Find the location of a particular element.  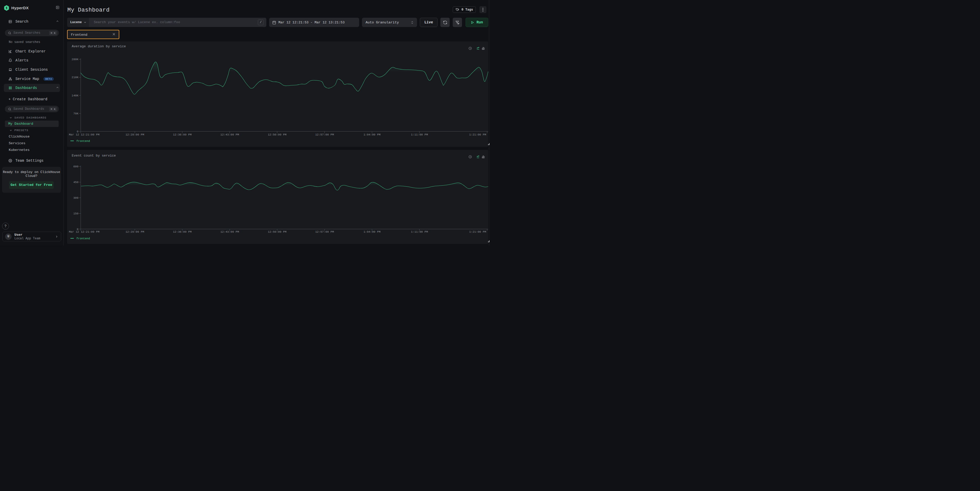

svg-text: 150 is located at coordinates (76, 214).